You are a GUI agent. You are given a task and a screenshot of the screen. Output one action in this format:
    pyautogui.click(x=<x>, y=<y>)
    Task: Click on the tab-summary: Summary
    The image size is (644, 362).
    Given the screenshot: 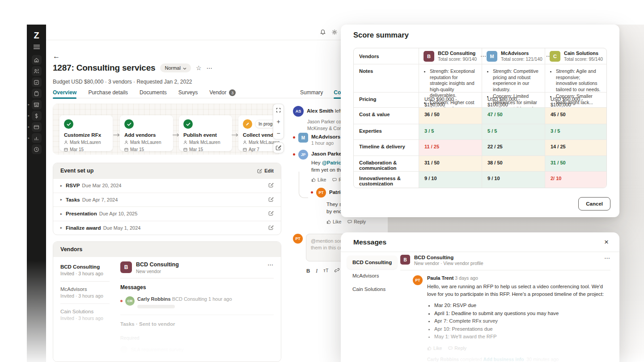 What is the action you would take?
    pyautogui.click(x=311, y=93)
    